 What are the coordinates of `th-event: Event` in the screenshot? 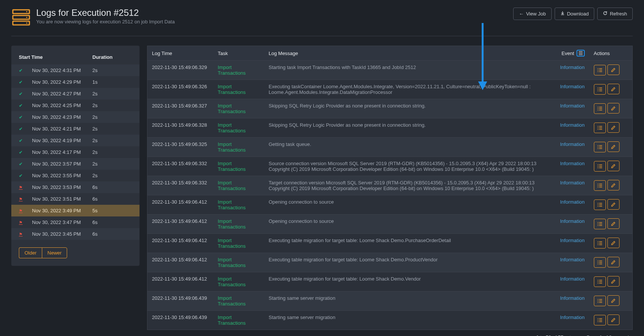 It's located at (572, 54).